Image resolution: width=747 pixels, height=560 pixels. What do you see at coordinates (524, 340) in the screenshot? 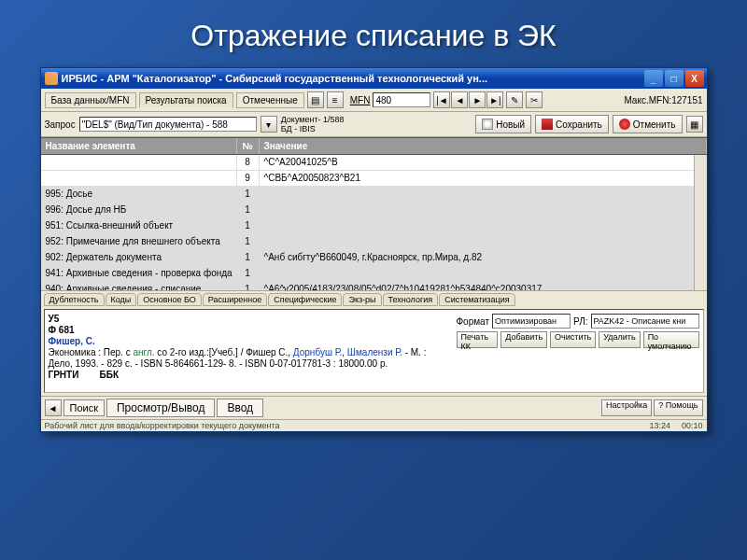
I see `add-button: Добавить` at bounding box center [524, 340].